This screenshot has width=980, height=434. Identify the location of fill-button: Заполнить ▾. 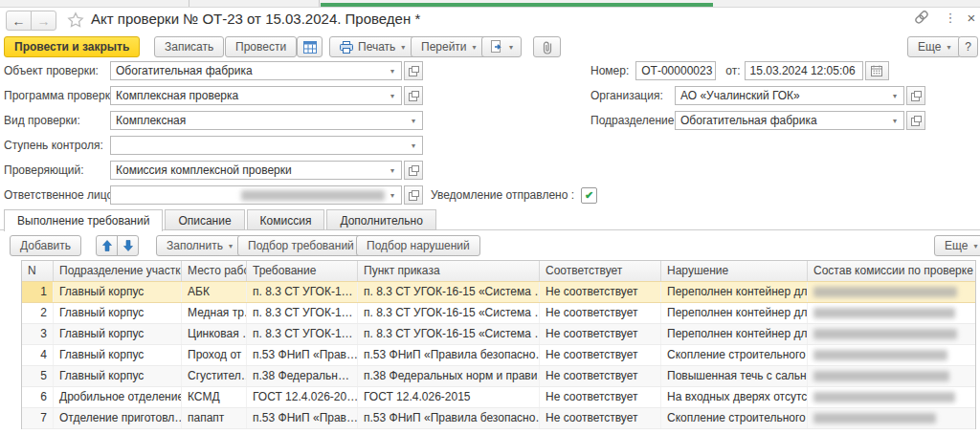
(199, 246).